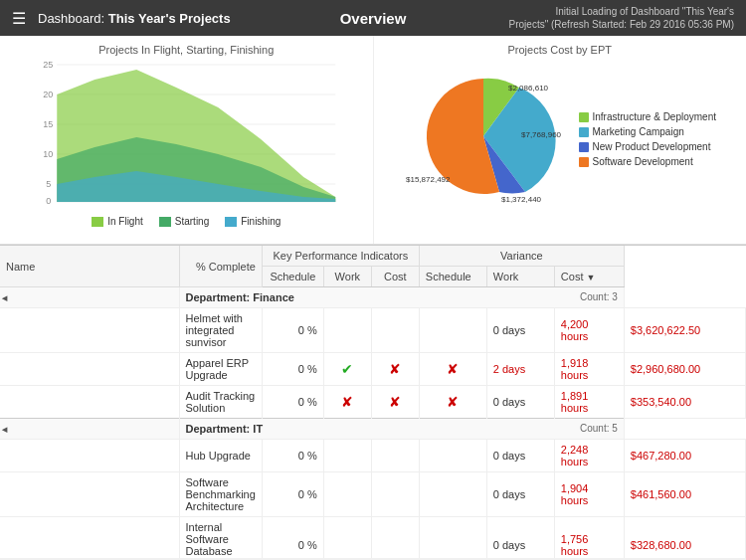 The width and height of the screenshot is (746, 560). I want to click on pie-chart-area: $2,086,610 $7,768,960 $1,372,440 $15,872…, so click(561, 139).